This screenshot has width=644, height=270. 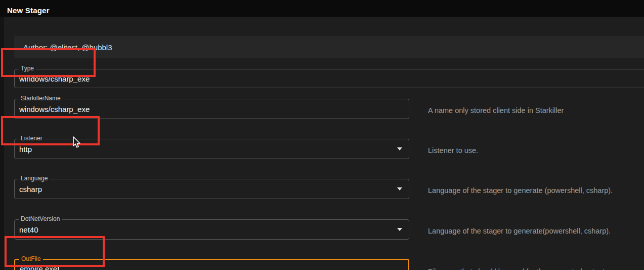 What do you see at coordinates (77, 143) in the screenshot?
I see `mouse-cursor` at bounding box center [77, 143].